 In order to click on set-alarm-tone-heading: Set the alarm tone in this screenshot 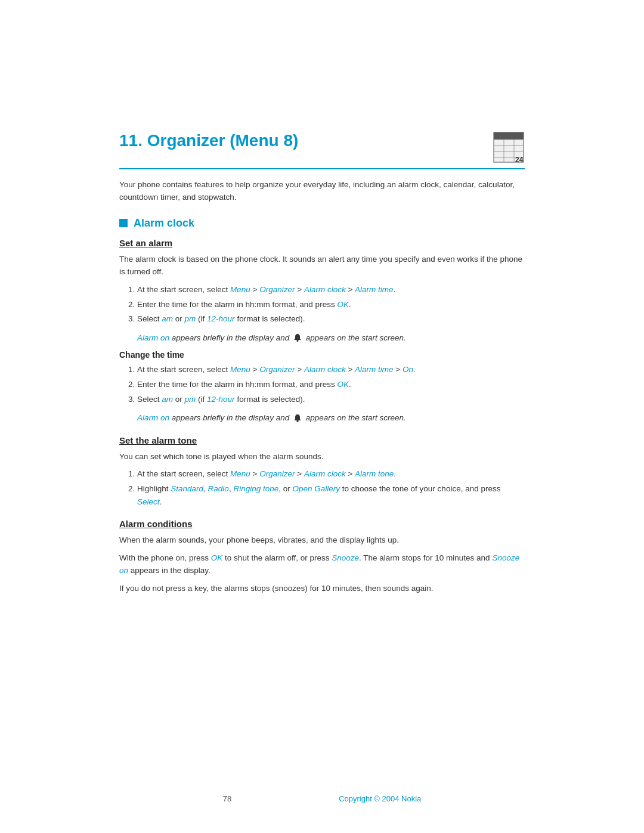, I will do `click(322, 440)`.